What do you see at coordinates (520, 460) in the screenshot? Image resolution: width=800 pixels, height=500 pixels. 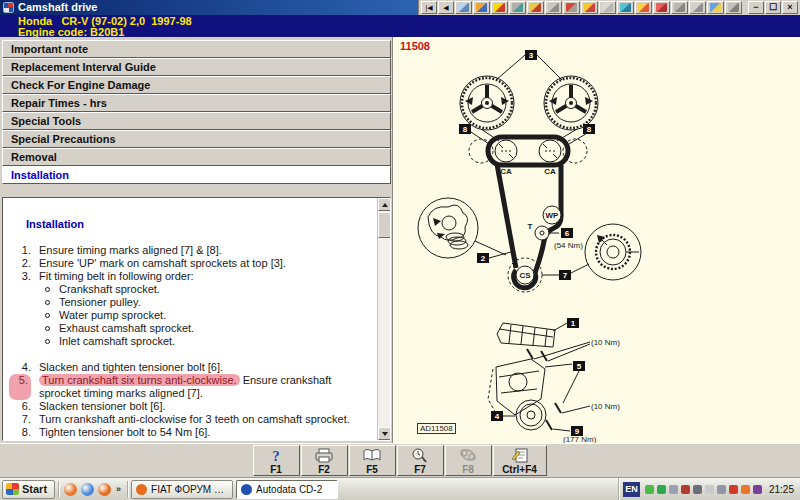 I see `fkey-notes-button: Ctrl+F4` at bounding box center [520, 460].